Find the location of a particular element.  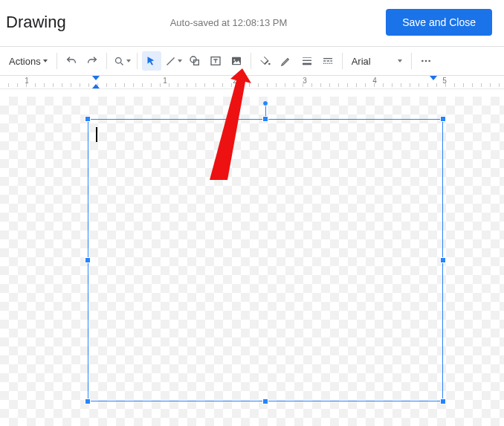

border-dash-button is located at coordinates (328, 61).